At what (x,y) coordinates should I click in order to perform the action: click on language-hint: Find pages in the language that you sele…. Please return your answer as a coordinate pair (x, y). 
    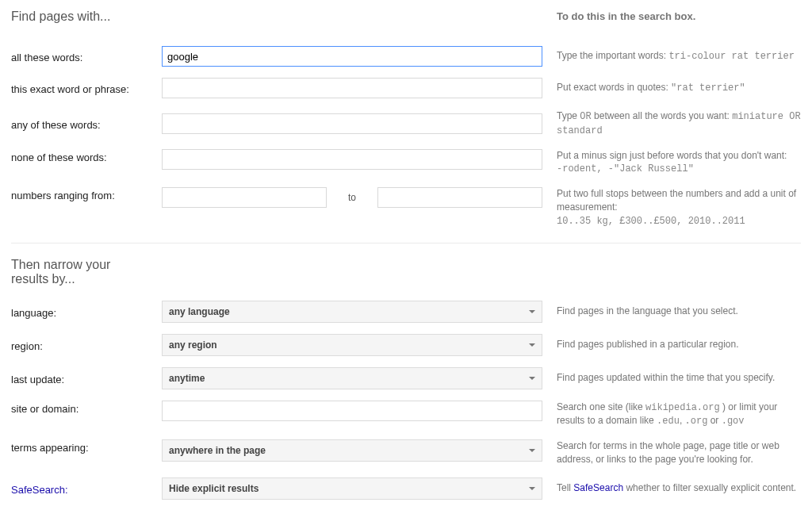
    Looking at the image, I should click on (672, 311).